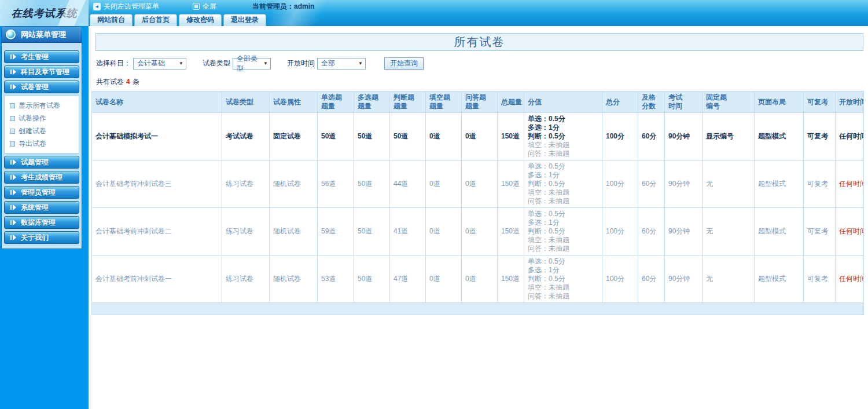 This screenshot has height=409, width=868. I want to click on nav-tab: 后台首页, so click(156, 20).